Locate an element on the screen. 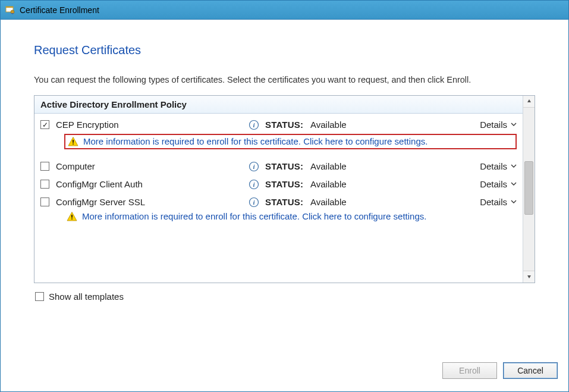 This screenshot has height=392, width=569. enroll-button: Enroll is located at coordinates (470, 371).